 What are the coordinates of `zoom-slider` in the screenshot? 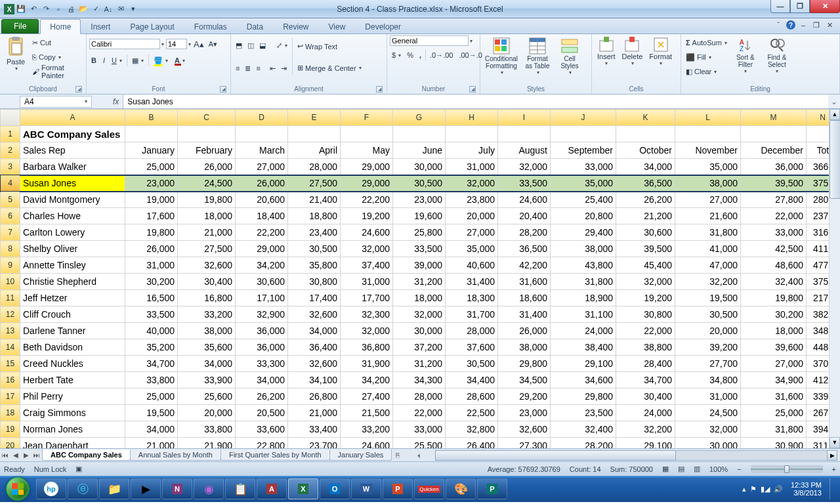 It's located at (787, 469).